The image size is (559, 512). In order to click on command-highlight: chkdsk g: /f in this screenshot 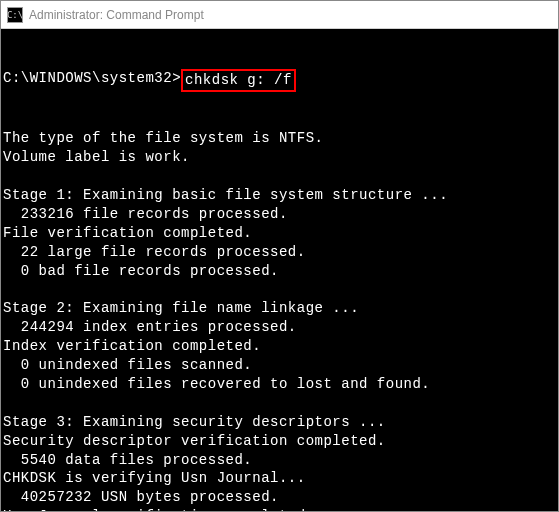, I will do `click(238, 80)`.